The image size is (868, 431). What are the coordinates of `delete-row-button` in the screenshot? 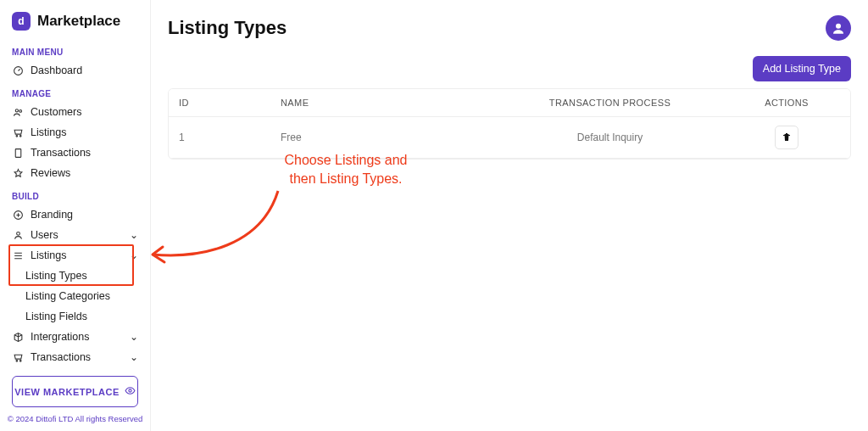 It's located at (787, 137).